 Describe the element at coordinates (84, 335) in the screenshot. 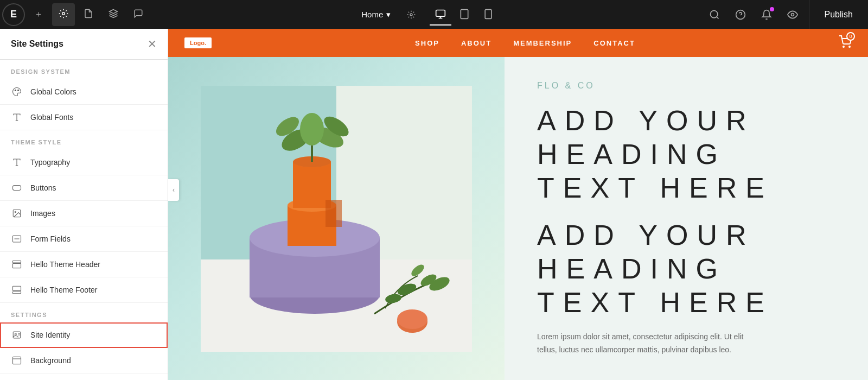

I see `sidebar-item-site-identity: Site Identity` at that location.